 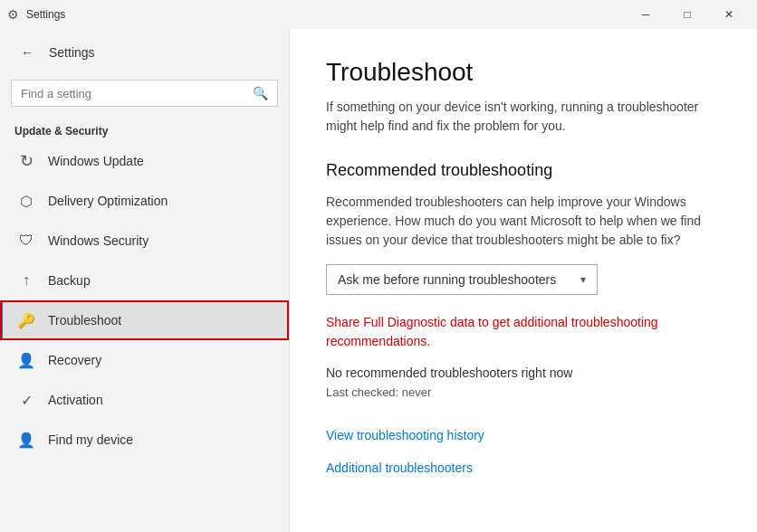 I want to click on titlebar-title: Settings, so click(x=326, y=14).